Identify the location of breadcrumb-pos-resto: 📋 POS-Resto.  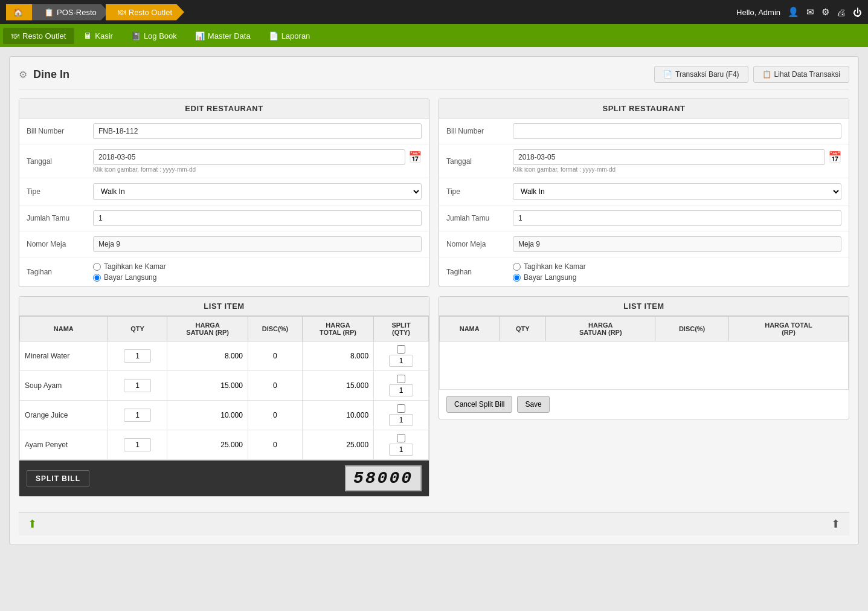
(70, 12).